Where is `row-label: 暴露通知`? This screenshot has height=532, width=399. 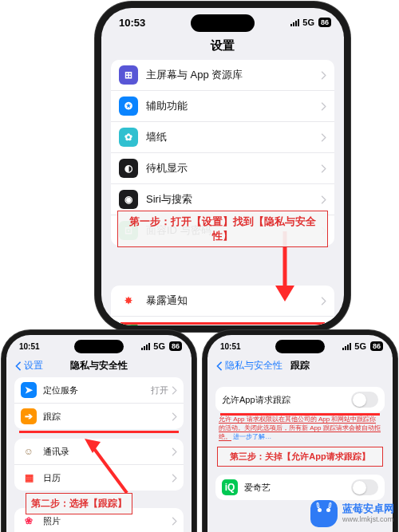
row-label: 暴露通知 is located at coordinates (233, 301).